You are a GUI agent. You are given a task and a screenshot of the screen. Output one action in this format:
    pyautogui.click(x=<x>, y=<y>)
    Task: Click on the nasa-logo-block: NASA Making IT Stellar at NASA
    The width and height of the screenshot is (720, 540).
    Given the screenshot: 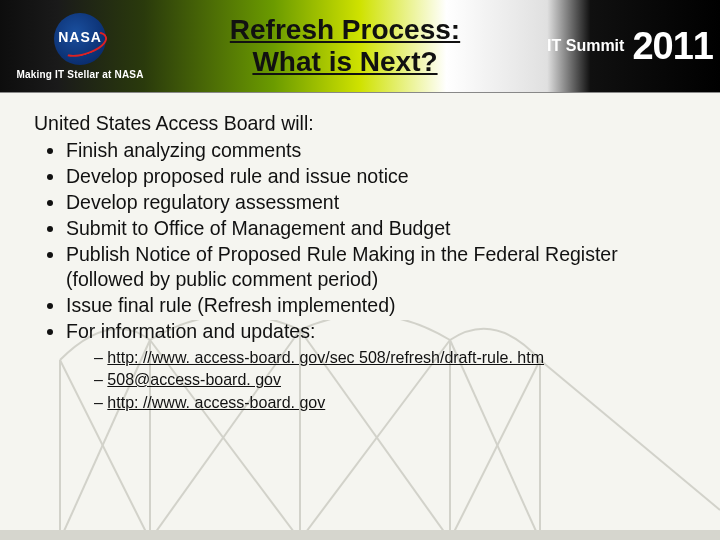 What is the action you would take?
    pyautogui.click(x=80, y=46)
    